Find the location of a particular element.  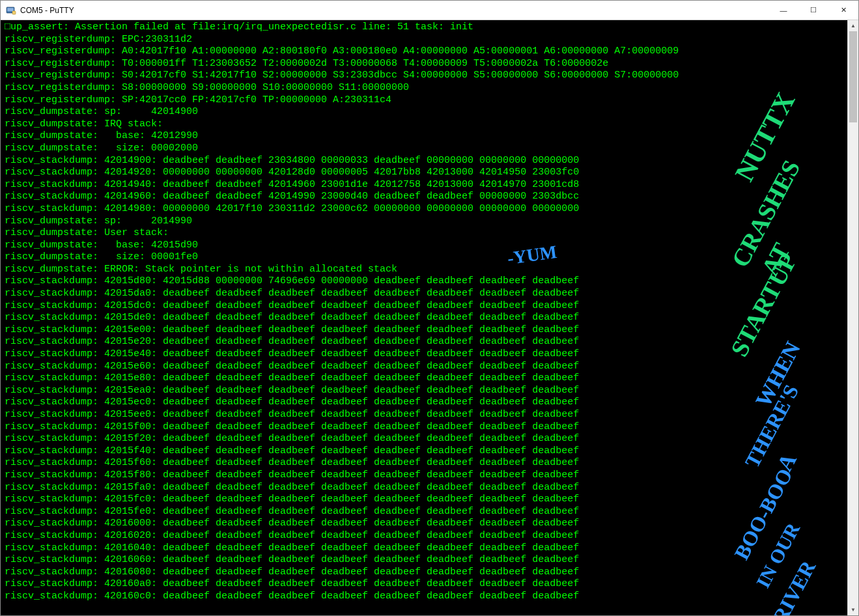

terminal-line: riscv_stackdump: 42015ec0: deadbeef dead… is located at coordinates (426, 402).